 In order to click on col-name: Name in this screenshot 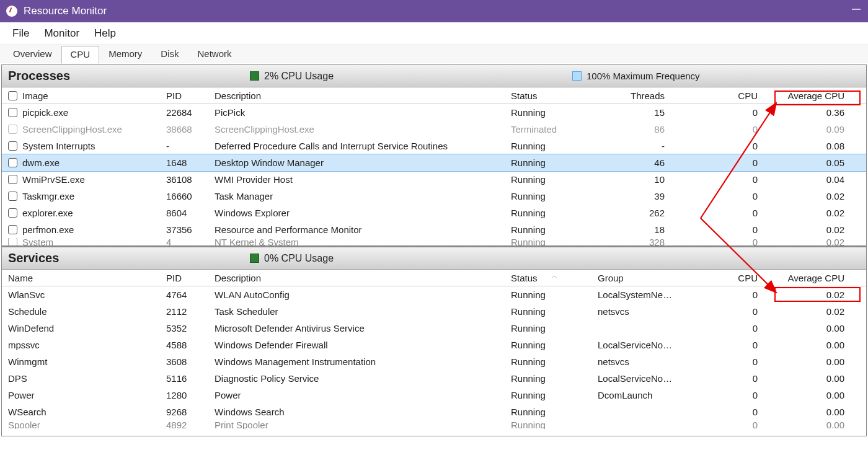, I will do `click(87, 278)`.